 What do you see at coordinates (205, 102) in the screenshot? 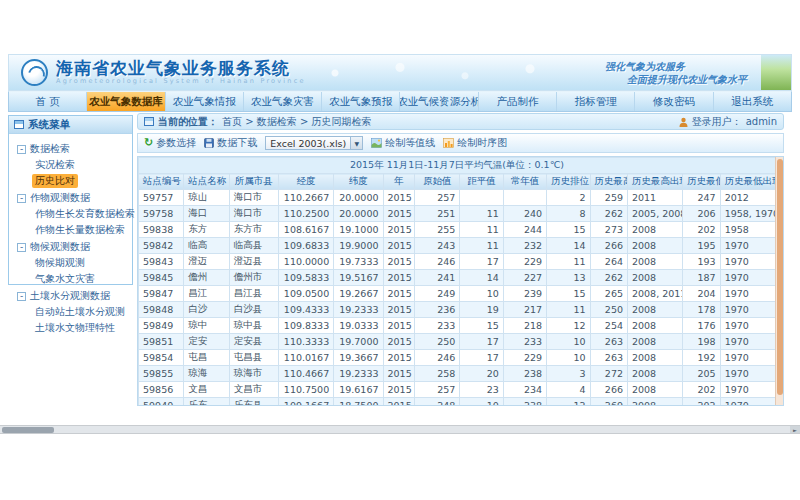
I see `nav-item-2: 农业气象情报` at bounding box center [205, 102].